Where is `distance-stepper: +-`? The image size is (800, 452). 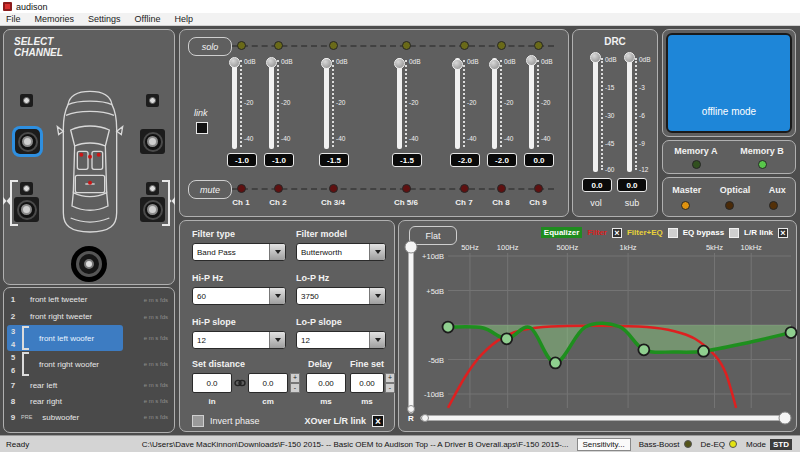
distance-stepper: +- is located at coordinates (295, 383).